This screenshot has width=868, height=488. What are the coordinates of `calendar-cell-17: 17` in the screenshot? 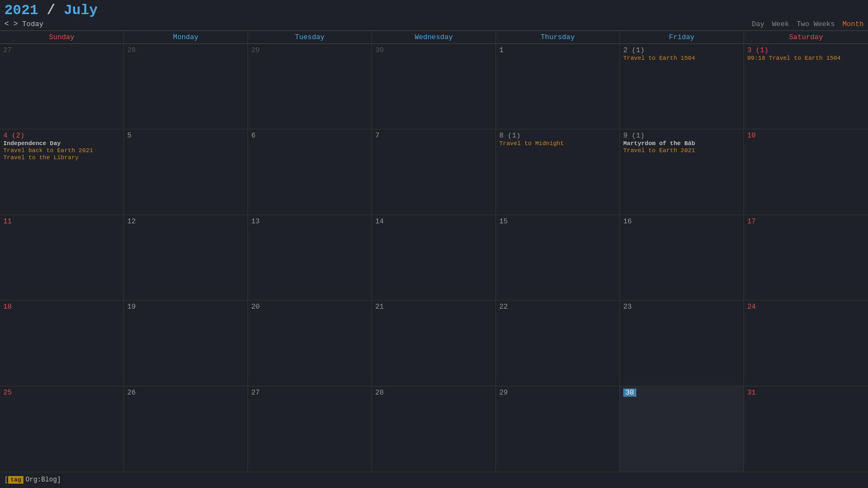 It's located at (806, 258).